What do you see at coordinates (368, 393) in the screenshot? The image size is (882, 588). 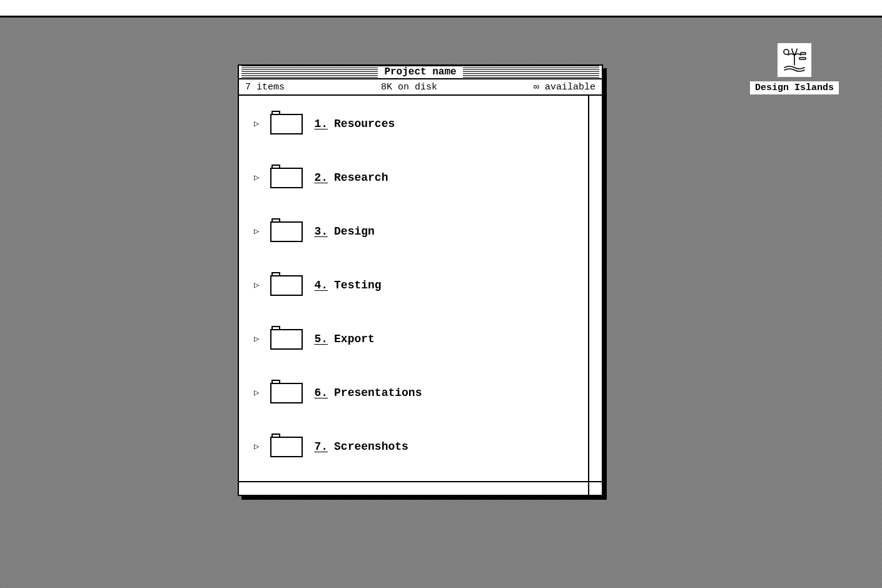 I see `folder-label: 6.Presentations` at bounding box center [368, 393].